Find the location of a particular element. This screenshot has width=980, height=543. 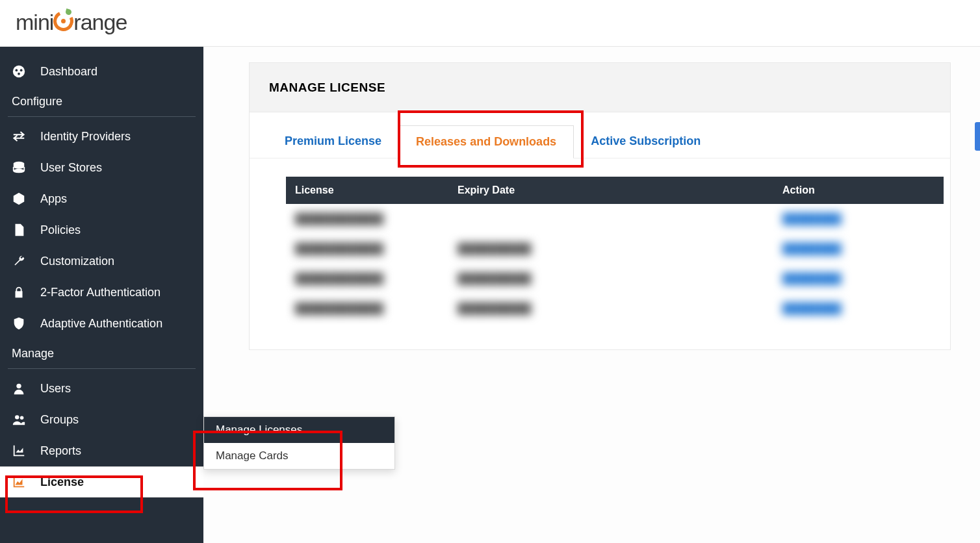

page-title: MANAGE LICENSE is located at coordinates (328, 88).